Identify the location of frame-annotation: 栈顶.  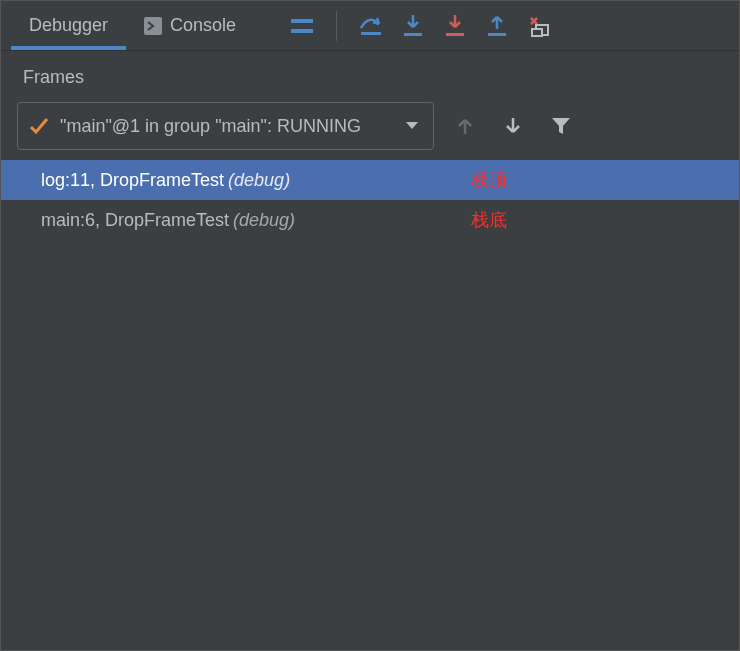
(489, 180).